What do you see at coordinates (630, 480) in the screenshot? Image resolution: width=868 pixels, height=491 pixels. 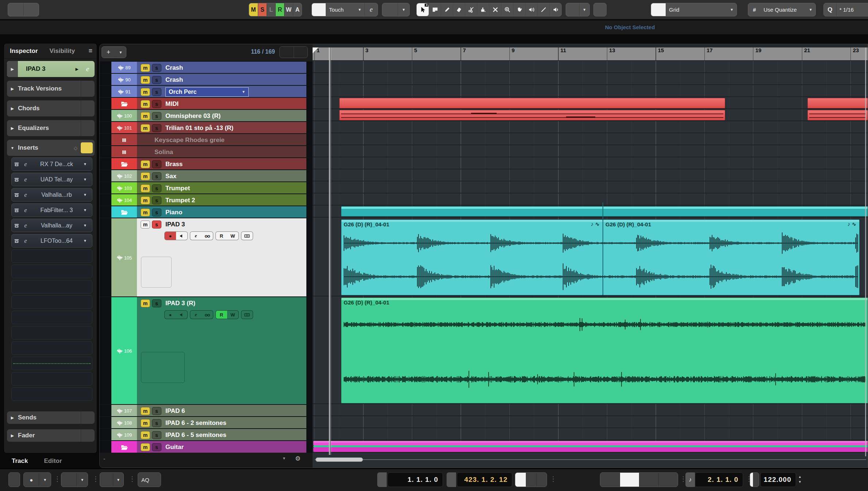 I see `stop-button` at bounding box center [630, 480].